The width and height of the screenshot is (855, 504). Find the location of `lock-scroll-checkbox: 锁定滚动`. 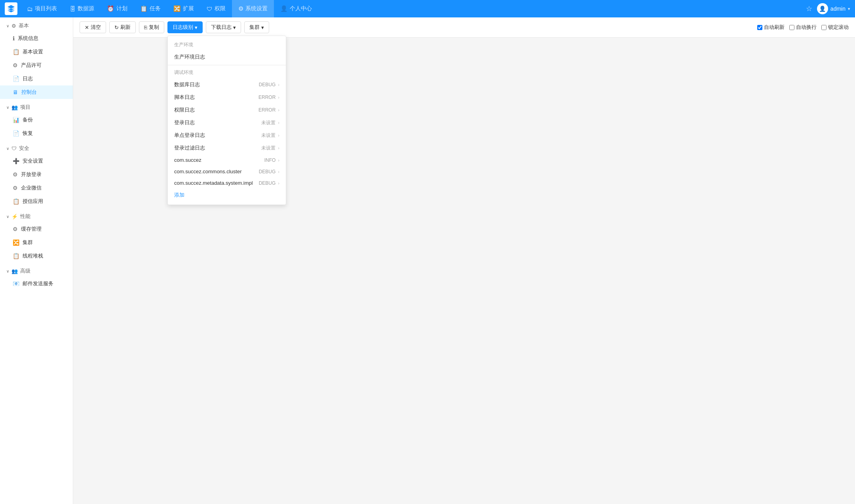

lock-scroll-checkbox: 锁定滚动 is located at coordinates (835, 27).